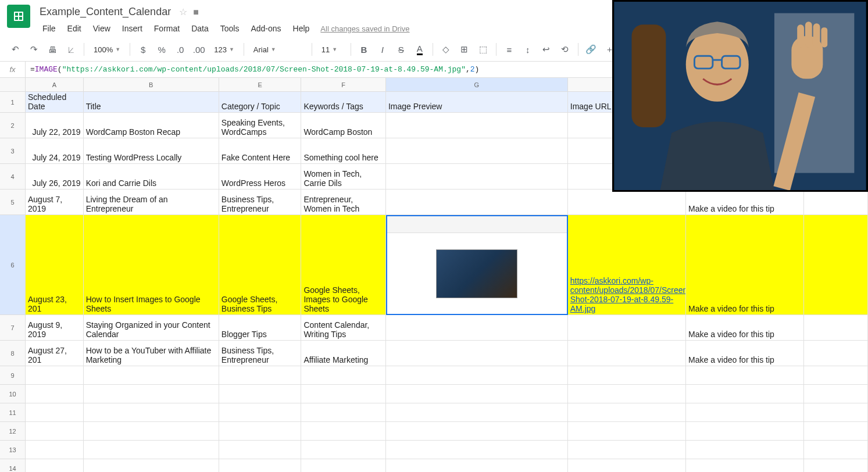  What do you see at coordinates (13, 126) in the screenshot?
I see `row-header-2: 2` at bounding box center [13, 126].